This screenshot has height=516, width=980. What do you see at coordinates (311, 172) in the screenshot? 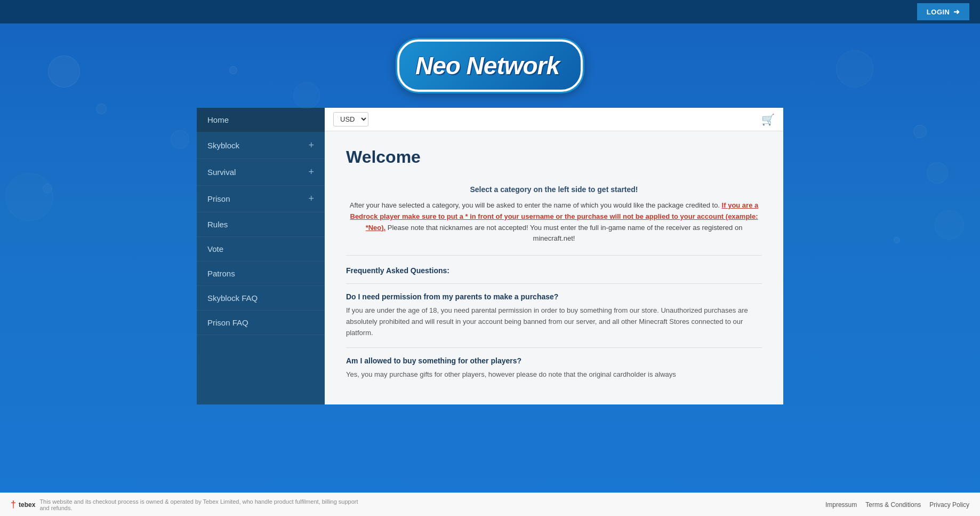
I see `survival-expand-icon: +` at bounding box center [311, 172].